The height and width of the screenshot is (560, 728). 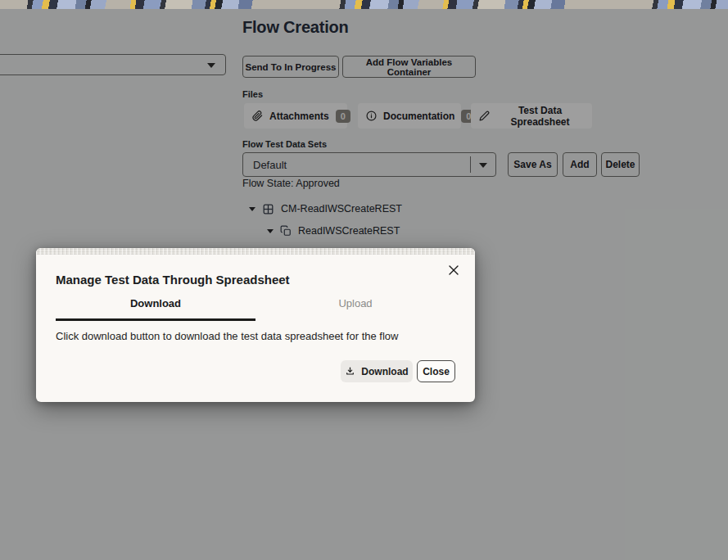 I want to click on modal-close-button, so click(x=454, y=271).